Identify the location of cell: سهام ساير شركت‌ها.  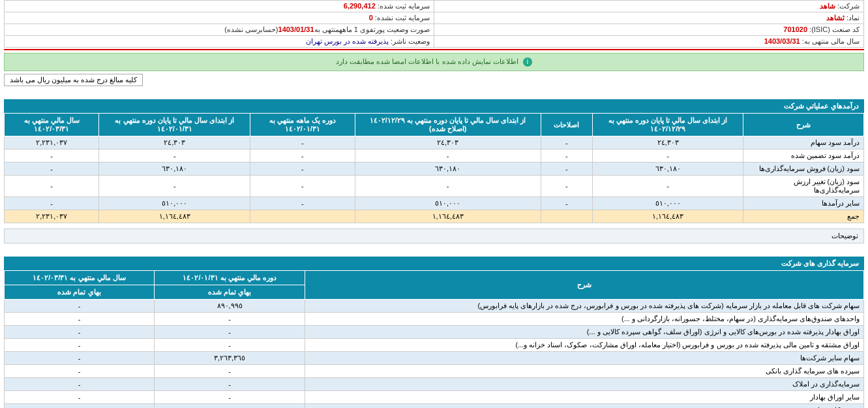
(584, 358).